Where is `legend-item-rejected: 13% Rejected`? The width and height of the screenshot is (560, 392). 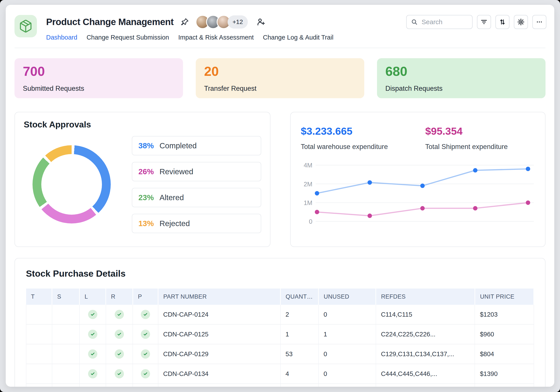
legend-item-rejected: 13% Rejected is located at coordinates (197, 223).